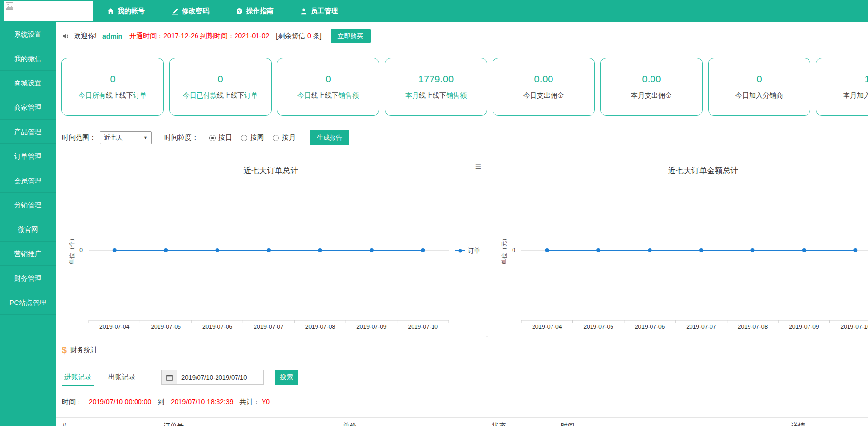  I want to click on table-header-cell: 状态, so click(499, 424).